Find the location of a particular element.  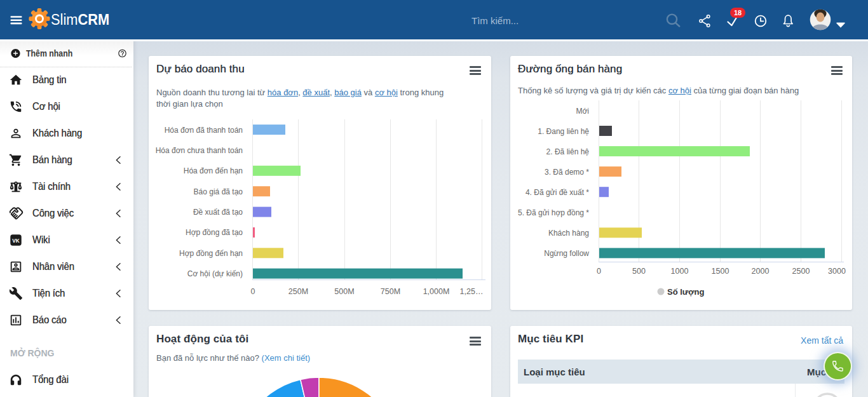

svg-text: Hợp đồng đến hạn is located at coordinates (211, 253).